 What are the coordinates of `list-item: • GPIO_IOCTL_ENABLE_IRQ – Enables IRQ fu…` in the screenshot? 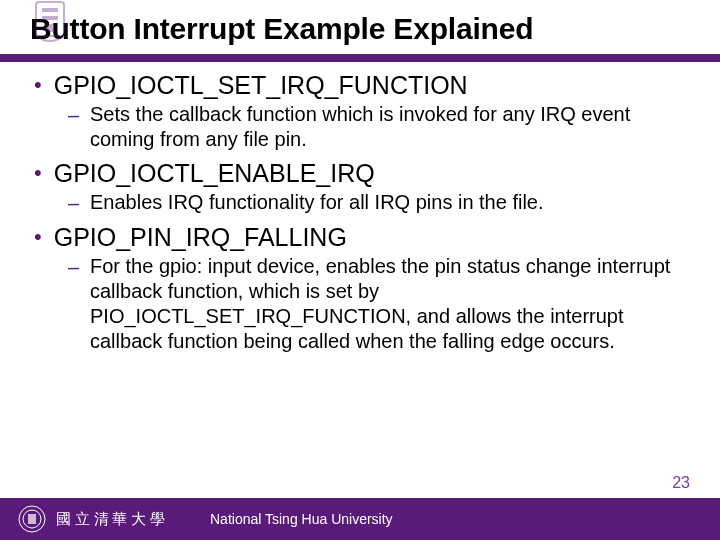 It's located at (360, 187).